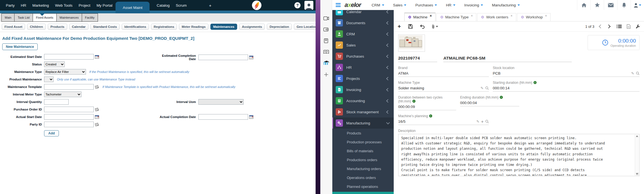  I want to click on notifications-bell-icon, so click(624, 5).